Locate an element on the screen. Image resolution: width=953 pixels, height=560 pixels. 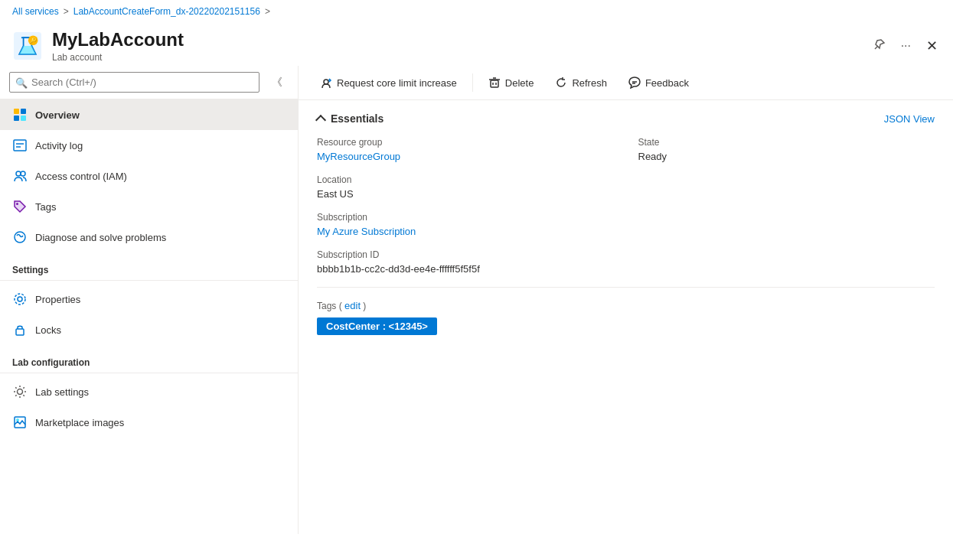
page-subtitle: Lab account is located at coordinates (456, 57).